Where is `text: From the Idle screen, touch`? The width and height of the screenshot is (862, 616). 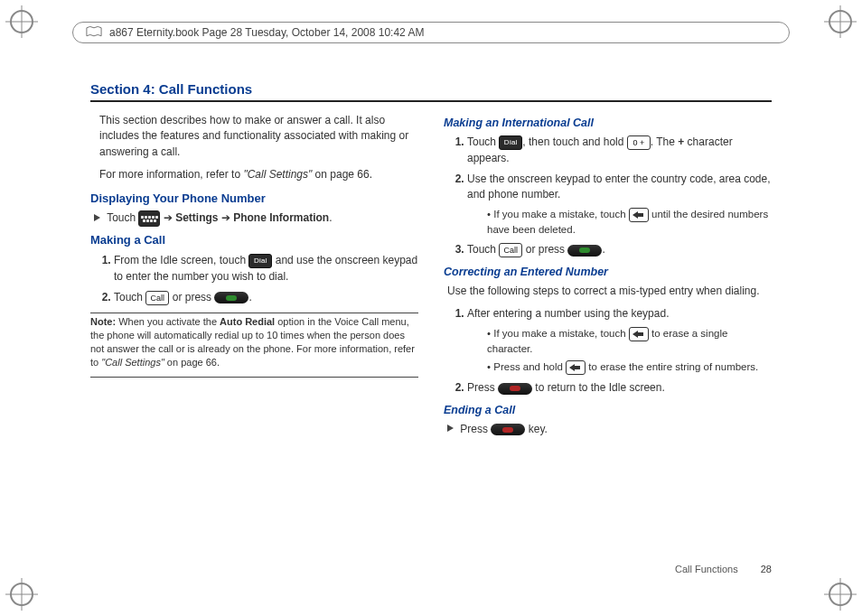
text: From the Idle screen, touch is located at coordinates (181, 260).